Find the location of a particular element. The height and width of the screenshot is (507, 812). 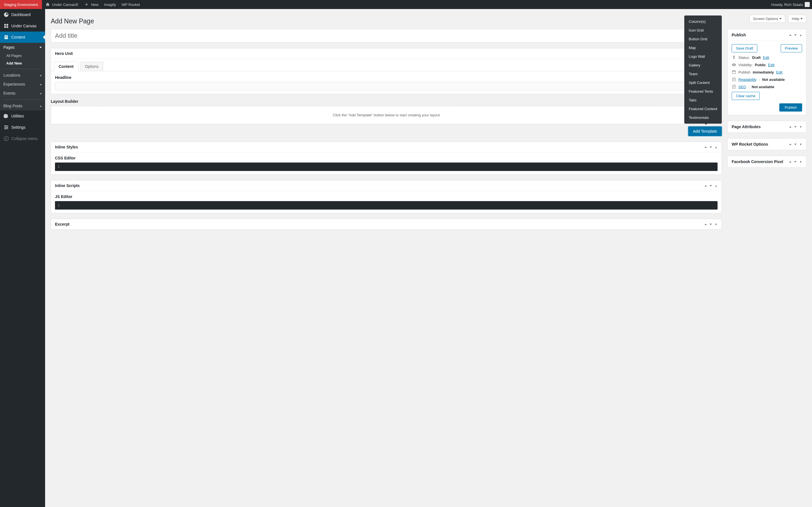

save-draft-button: Save Draft is located at coordinates (745, 48).